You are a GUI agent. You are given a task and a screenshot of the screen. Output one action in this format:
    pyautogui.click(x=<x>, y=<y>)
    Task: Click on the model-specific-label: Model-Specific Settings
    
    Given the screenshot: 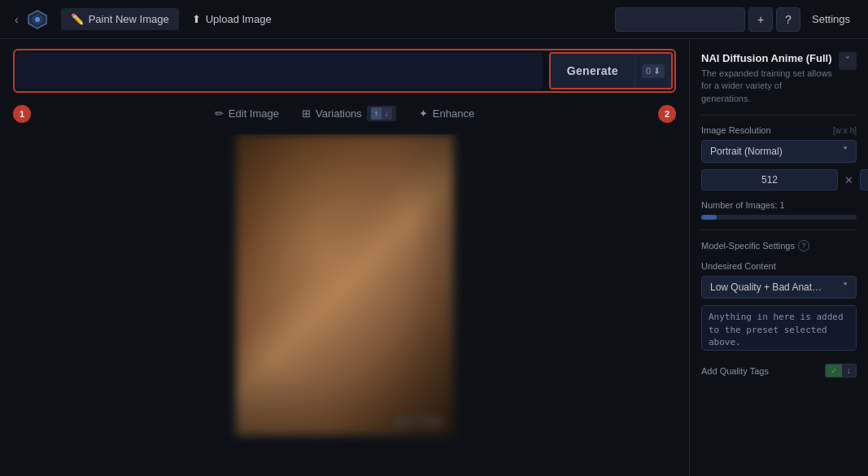 What is the action you would take?
    pyautogui.click(x=748, y=246)
    